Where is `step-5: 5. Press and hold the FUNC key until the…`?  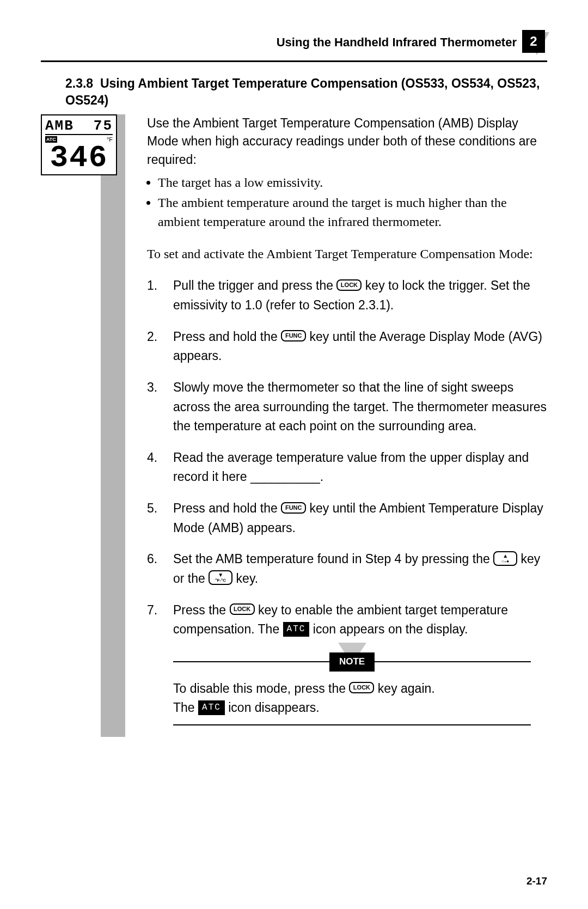 step-5: 5. Press and hold the FUNC key until the… is located at coordinates (347, 518).